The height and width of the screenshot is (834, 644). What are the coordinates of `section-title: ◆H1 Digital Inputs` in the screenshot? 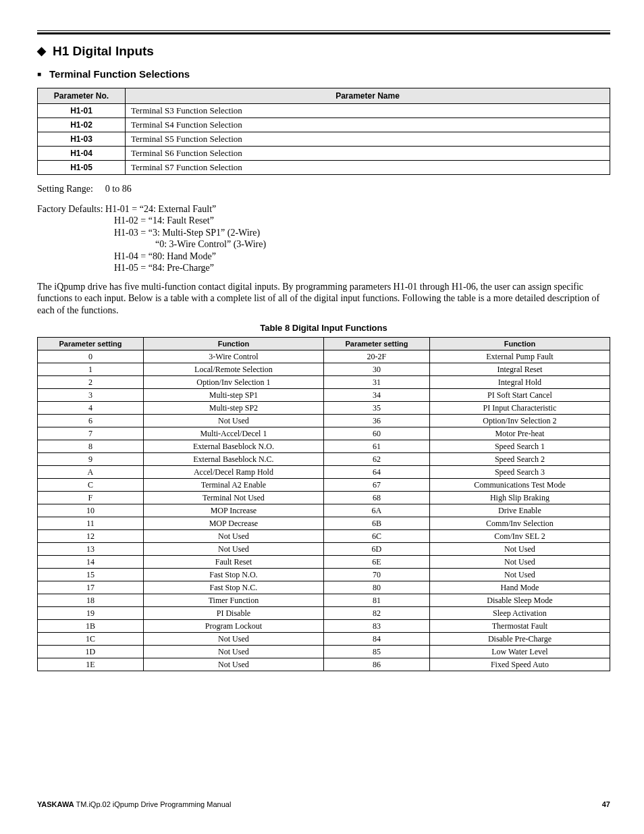 It's located at (324, 51).